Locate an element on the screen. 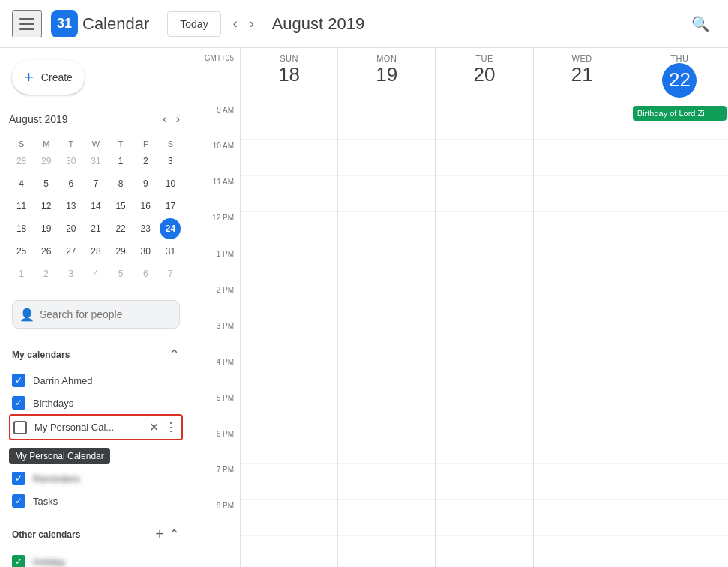 The height and width of the screenshot is (567, 728). today-button: Today is located at coordinates (193, 24).